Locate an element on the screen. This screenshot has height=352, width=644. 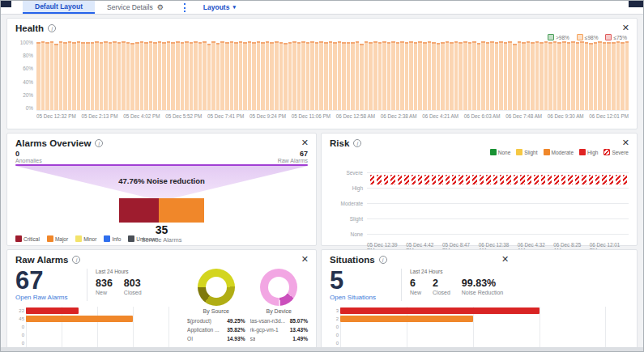
sev-val: 22 is located at coordinates (20, 311).